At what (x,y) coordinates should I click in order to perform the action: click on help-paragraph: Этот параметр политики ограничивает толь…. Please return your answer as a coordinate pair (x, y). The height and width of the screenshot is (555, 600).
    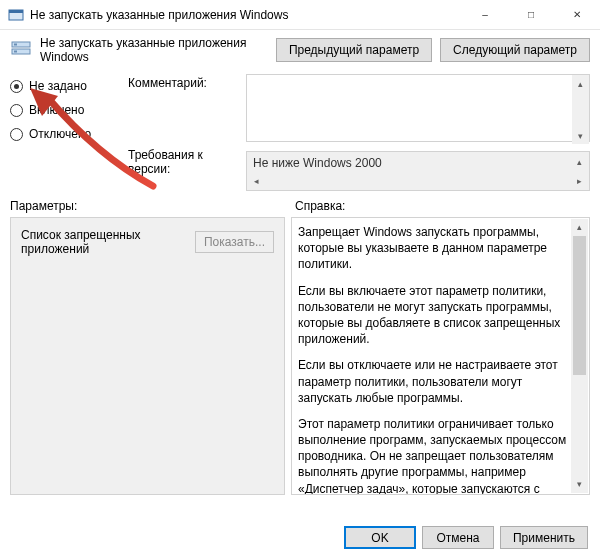
    Looking at the image, I should click on (434, 456).